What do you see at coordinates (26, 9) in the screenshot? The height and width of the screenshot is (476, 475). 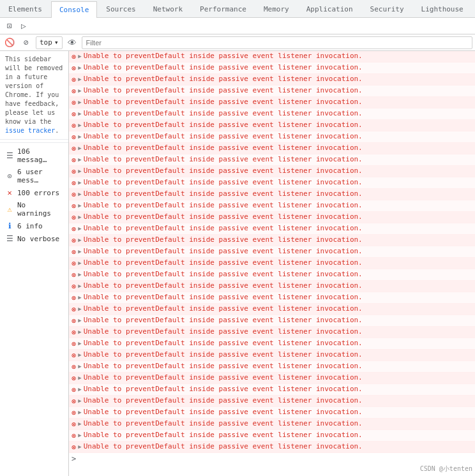 I see `tab-elements: Elements` at bounding box center [26, 9].